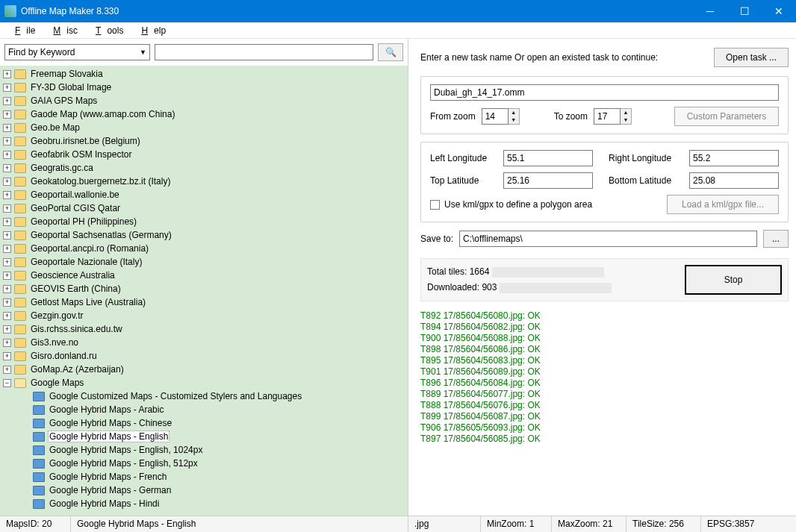 The image size is (796, 532). I want to click on tree-leaf: Google Hybrid Maps - English, 512px, so click(204, 463).